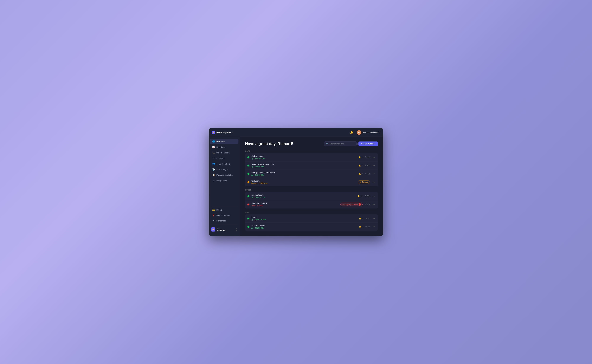 The image size is (592, 364). I want to click on monitor-name: developers.piedpiper.com, so click(305, 164).